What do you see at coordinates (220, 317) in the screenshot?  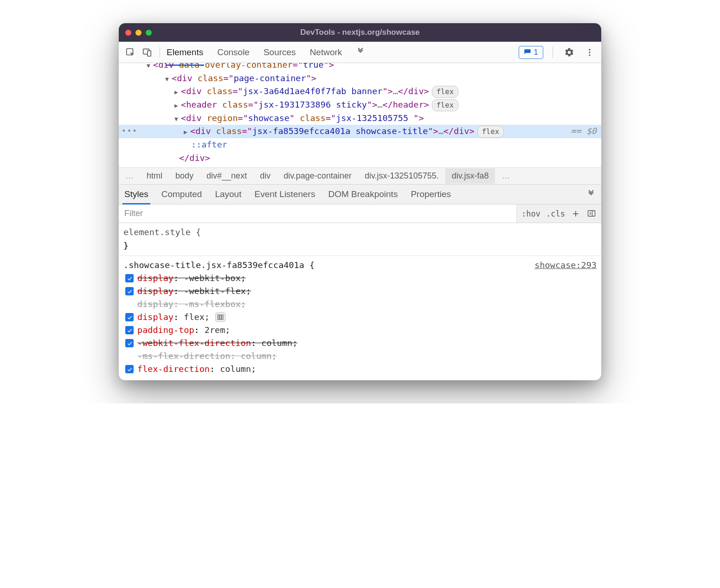 I see `flexbox-editor-icon` at bounding box center [220, 317].